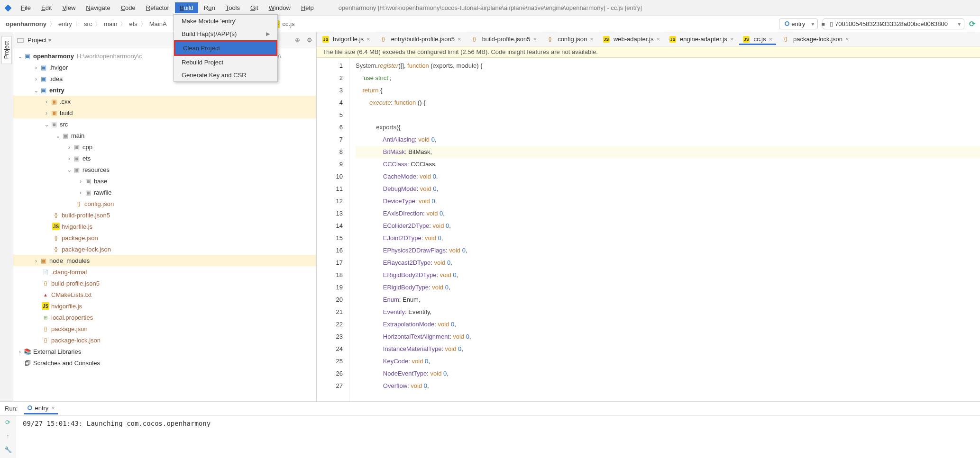 Image resolution: width=980 pixels, height=458 pixels. I want to click on menu-edit: Edit, so click(46, 8).